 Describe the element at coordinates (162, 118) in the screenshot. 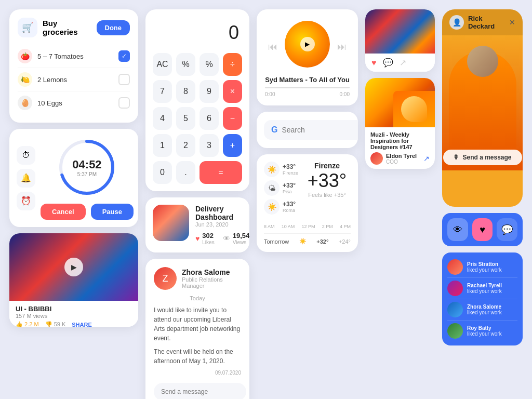

I see `calc-4: 4` at that location.